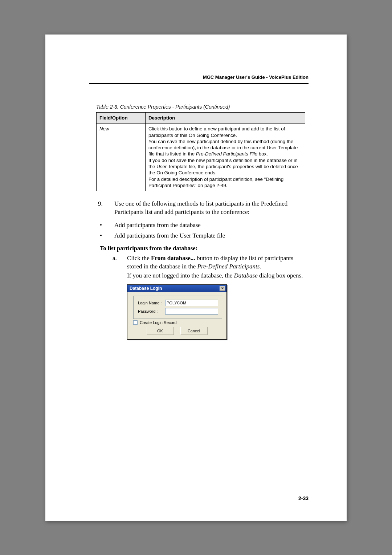  What do you see at coordinates (177, 331) in the screenshot?
I see `dialog-button-row: OK Cancel` at bounding box center [177, 331].